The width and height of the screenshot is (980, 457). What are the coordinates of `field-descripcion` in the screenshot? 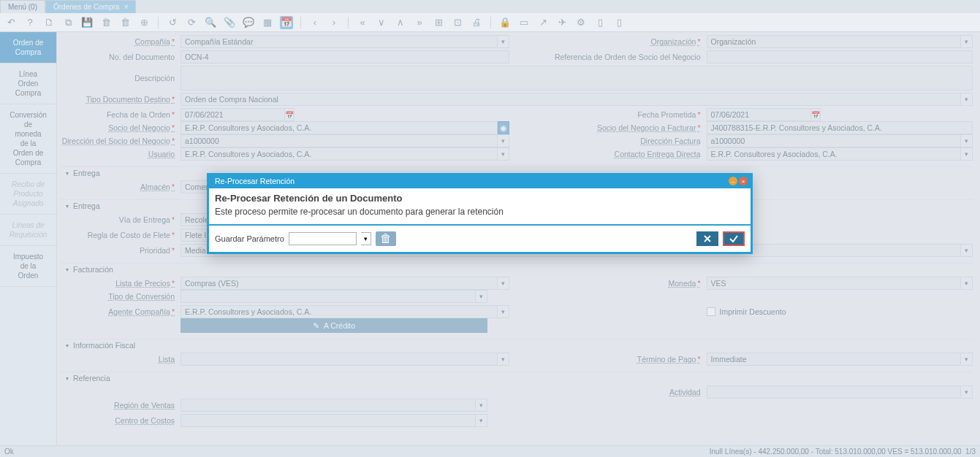 It's located at (577, 78).